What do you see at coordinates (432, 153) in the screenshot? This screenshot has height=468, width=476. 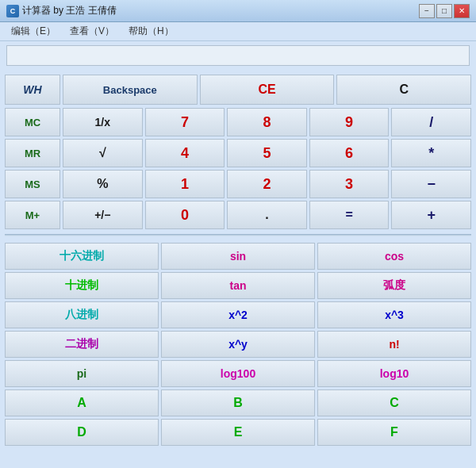 I see `btn-multiply: *` at bounding box center [432, 153].